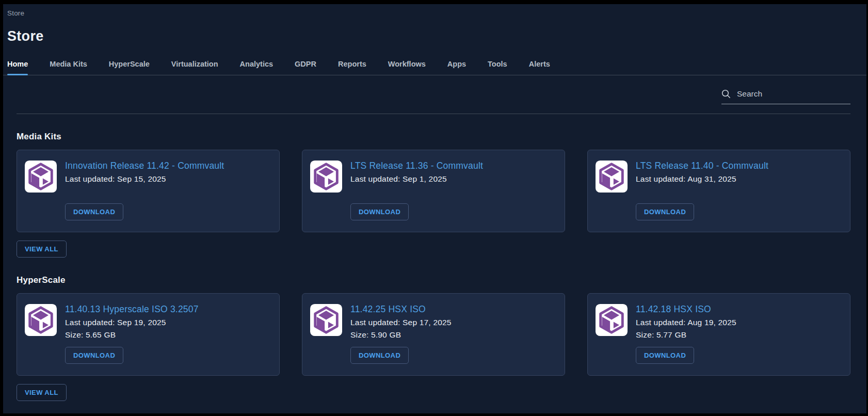 This screenshot has width=868, height=416. Describe the element at coordinates (256, 67) in the screenshot. I see `tab-analytics: Analytics` at that location.